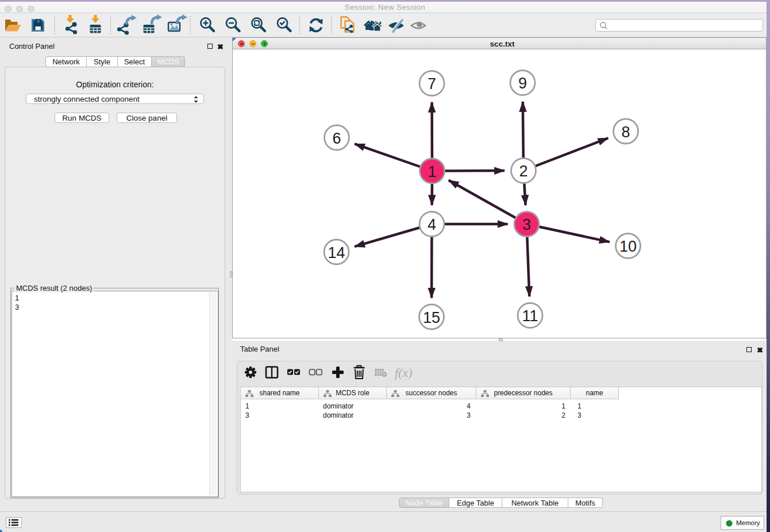 This screenshot has height=532, width=770. Describe the element at coordinates (432, 225) in the screenshot. I see `svg-text: 4` at that location.